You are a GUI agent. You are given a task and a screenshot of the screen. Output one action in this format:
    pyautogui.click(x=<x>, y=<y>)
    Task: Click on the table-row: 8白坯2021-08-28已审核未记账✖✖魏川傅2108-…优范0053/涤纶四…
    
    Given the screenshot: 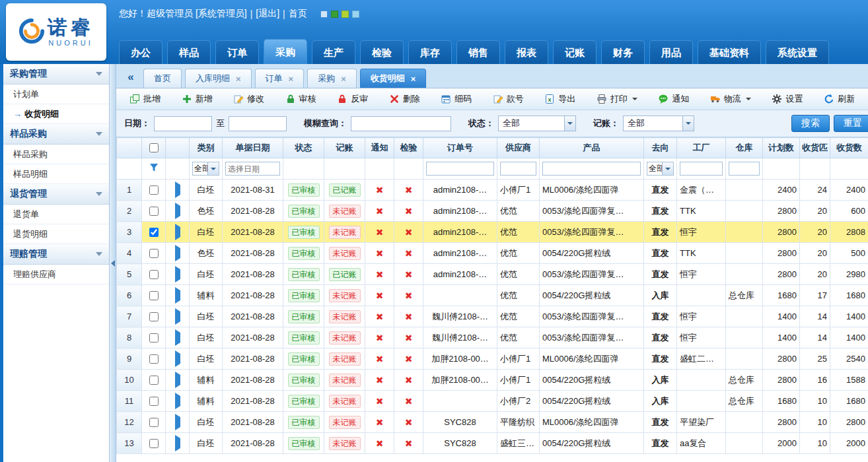 What is the action you would take?
    pyautogui.click(x=493, y=338)
    